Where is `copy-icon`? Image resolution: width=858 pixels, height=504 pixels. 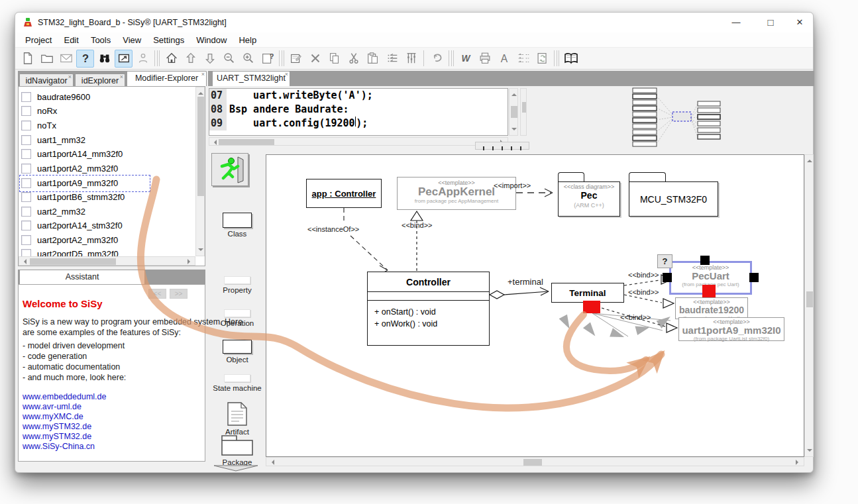
copy-icon is located at coordinates (334, 58).